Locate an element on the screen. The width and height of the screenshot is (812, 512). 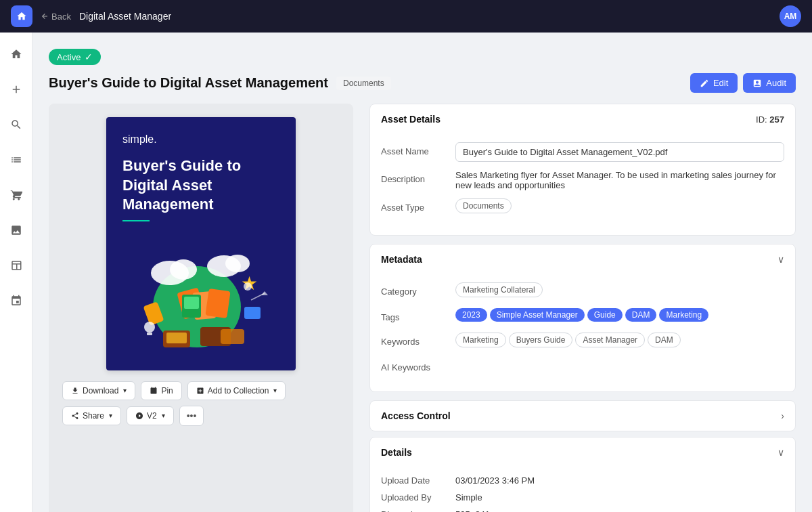
page-header: Buyer's Guide to Digital Asset Managemen… is located at coordinates (422, 83).